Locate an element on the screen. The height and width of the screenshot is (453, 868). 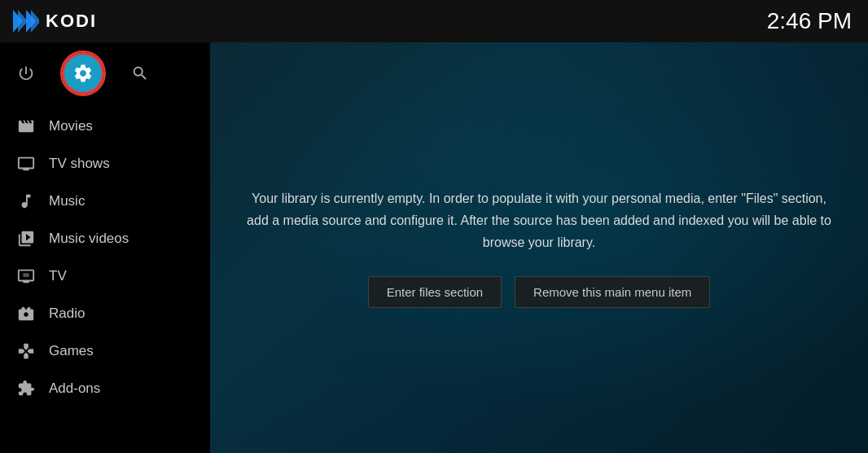
power-button is located at coordinates (26, 73).